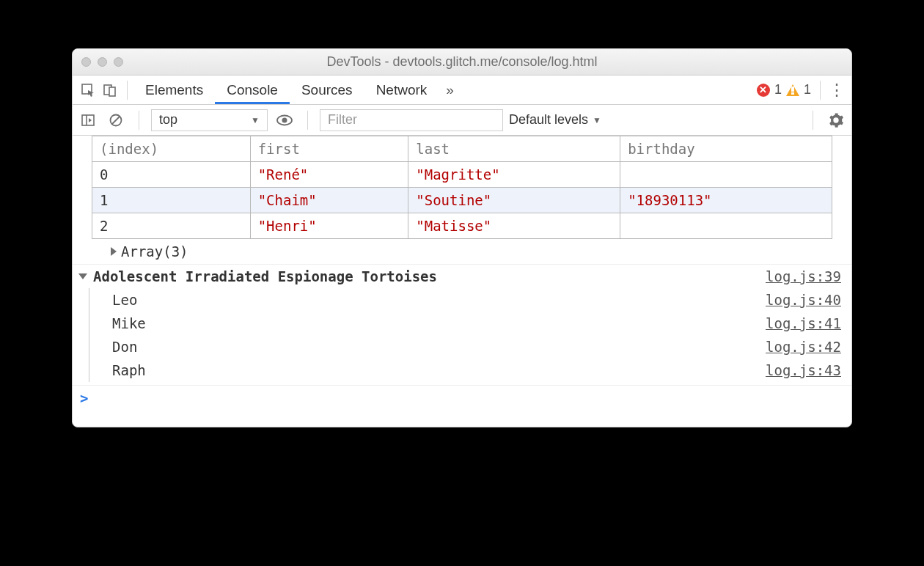  I want to click on live-expression-icon, so click(285, 120).